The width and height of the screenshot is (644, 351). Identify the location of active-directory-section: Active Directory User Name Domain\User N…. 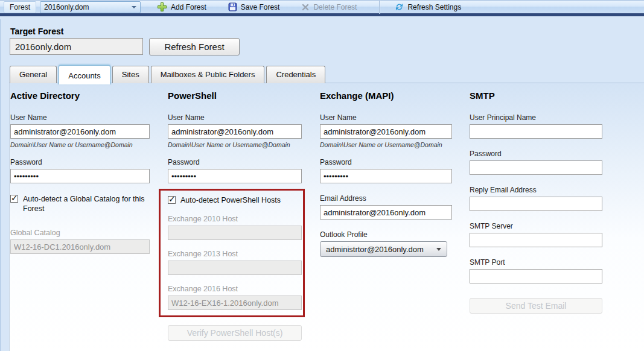
(80, 172).